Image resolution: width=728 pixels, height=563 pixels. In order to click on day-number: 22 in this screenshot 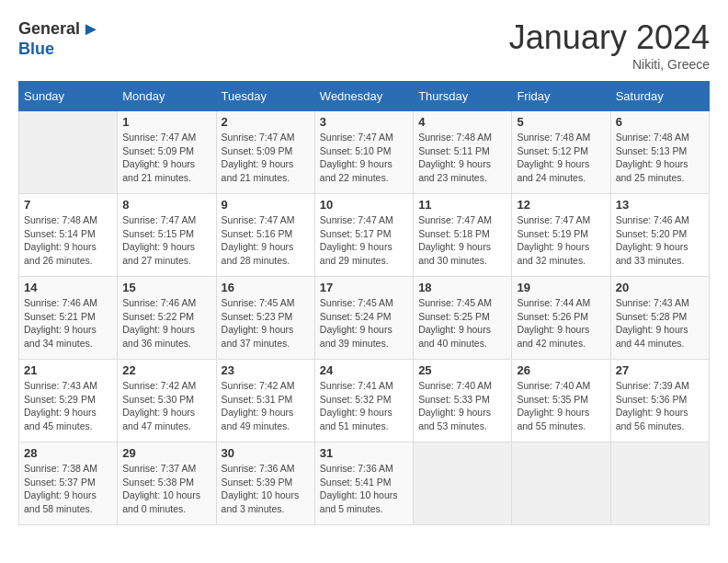, I will do `click(166, 370)`.